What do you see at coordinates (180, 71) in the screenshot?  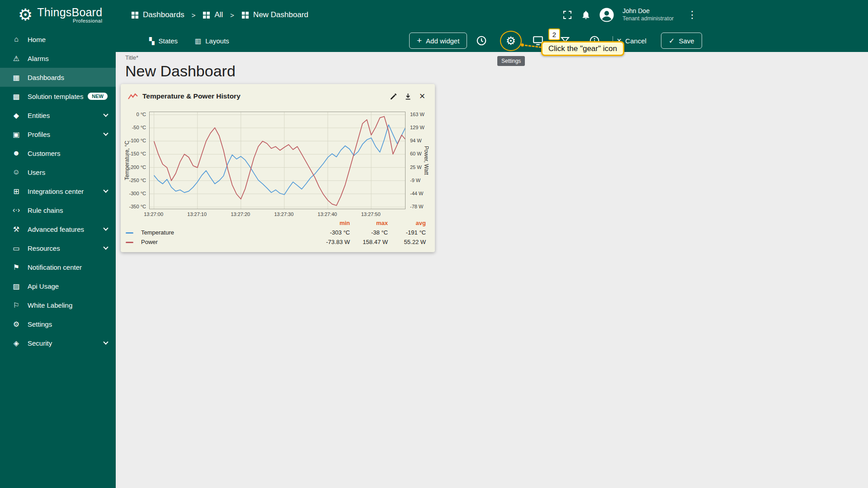 I see `page-title: New Dashboard` at bounding box center [180, 71].